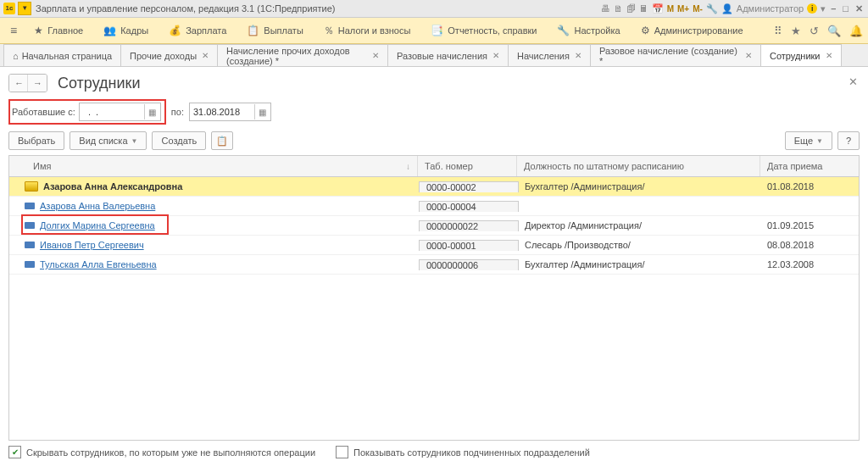  What do you see at coordinates (658, 8) in the screenshot?
I see `calendar-icon: 📅` at bounding box center [658, 8].